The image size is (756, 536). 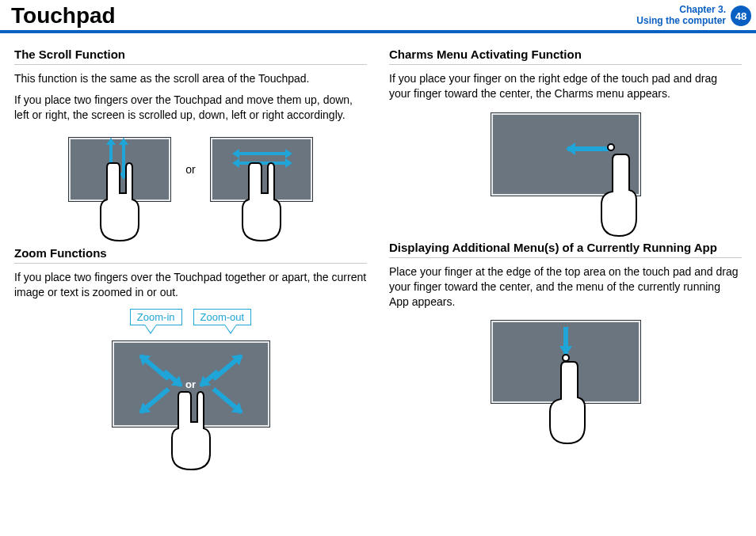 What do you see at coordinates (566, 340) in the screenshot?
I see `arrow-swipe-down-icon` at bounding box center [566, 340].